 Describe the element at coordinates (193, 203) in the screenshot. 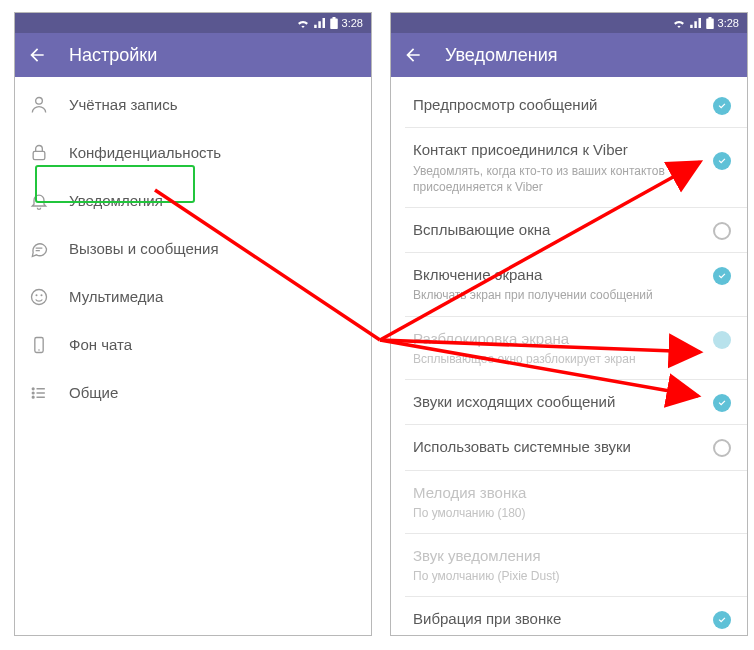

I see `settings-item-notifications: Уведомления` at that location.